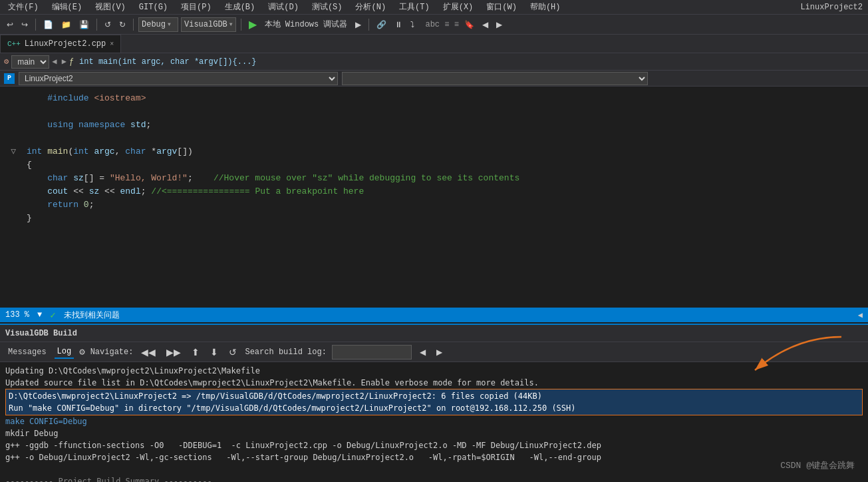 This screenshot has width=868, height=482. I want to click on build-line-gpp2: g++ -o Debug/LinuxProject2 -Wl,-gc-secti…, so click(434, 457).